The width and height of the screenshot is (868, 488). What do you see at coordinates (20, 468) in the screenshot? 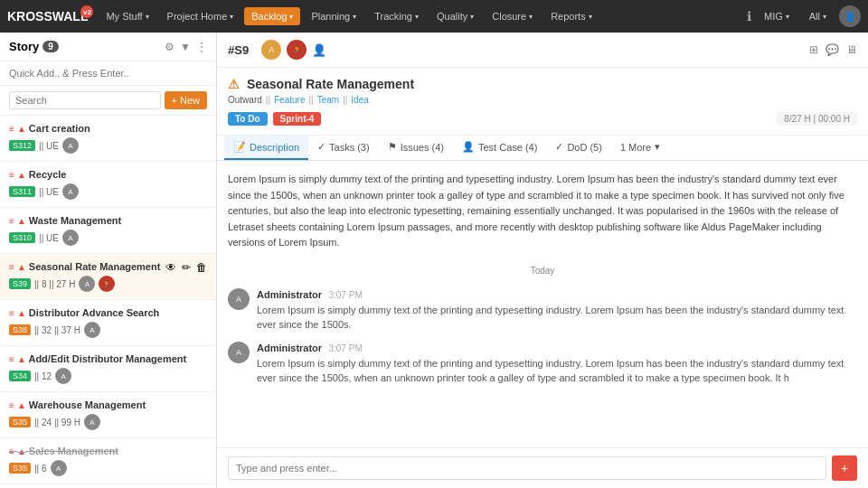
I see `story-tag: S35` at bounding box center [20, 468].